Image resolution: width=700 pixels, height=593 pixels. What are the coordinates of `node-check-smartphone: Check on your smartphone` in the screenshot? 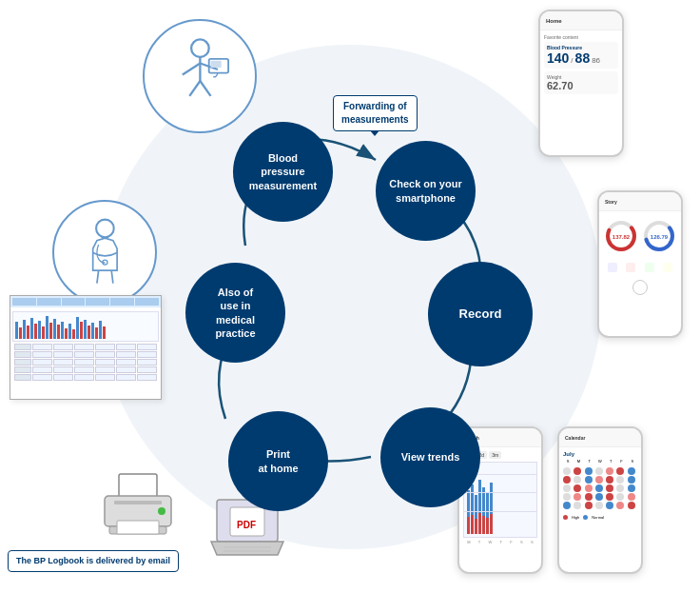 It's located at (426, 190).